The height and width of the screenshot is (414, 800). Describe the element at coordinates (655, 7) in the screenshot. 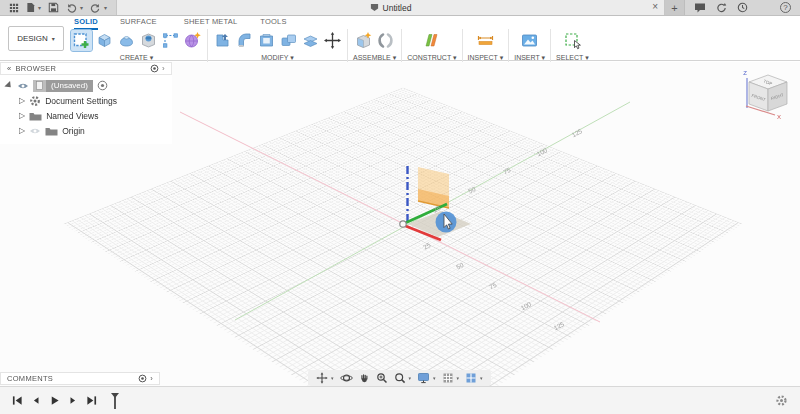

I see `close-tab-icon: ×` at that location.